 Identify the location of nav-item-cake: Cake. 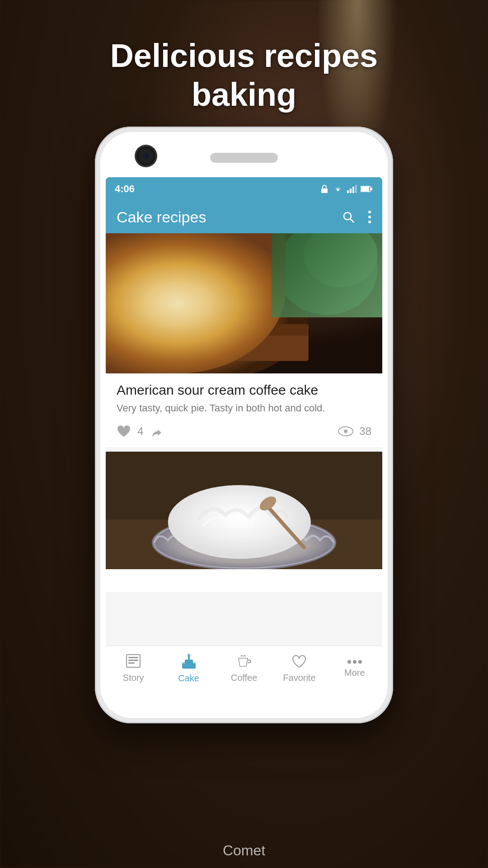
(188, 668).